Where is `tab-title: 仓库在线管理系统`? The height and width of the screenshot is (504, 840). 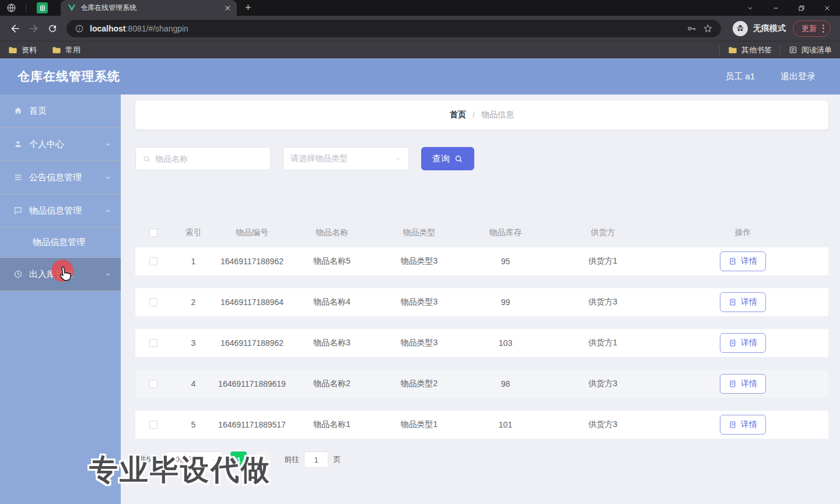
tab-title: 仓库在线管理系统 is located at coordinates (150, 8).